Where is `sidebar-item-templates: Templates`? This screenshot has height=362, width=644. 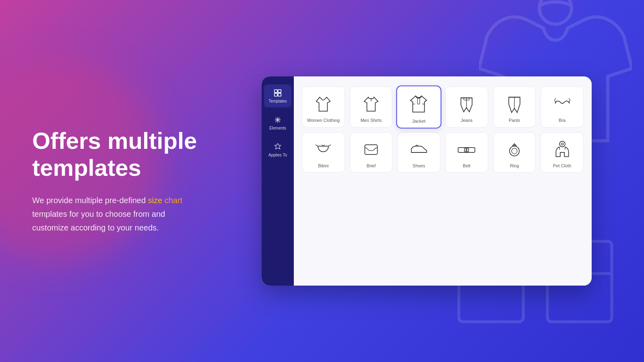
sidebar-item-templates: Templates is located at coordinates (278, 96).